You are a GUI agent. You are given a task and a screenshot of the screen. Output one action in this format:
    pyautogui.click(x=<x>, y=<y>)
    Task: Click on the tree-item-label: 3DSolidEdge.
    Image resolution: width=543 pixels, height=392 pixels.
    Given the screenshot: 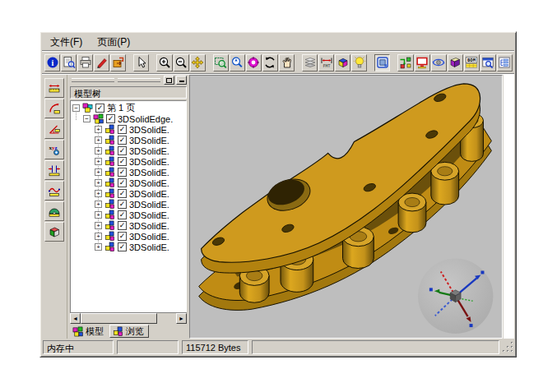 What is the action you would take?
    pyautogui.click(x=145, y=119)
    